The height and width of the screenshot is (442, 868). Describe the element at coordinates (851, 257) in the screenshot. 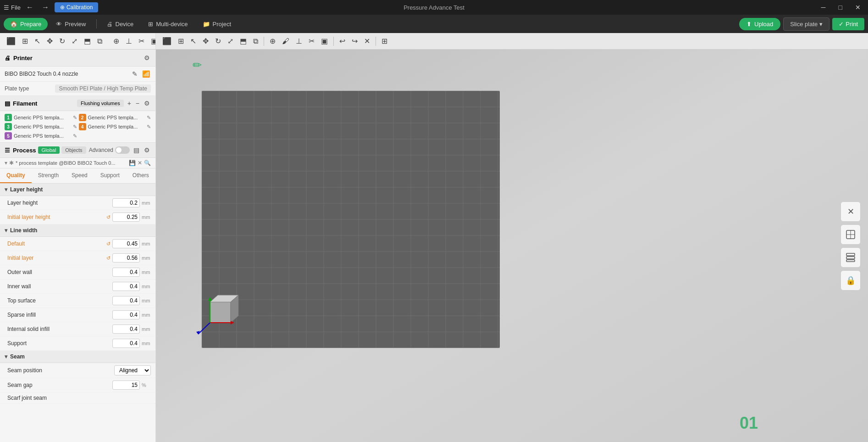

I see `layers-button` at that location.